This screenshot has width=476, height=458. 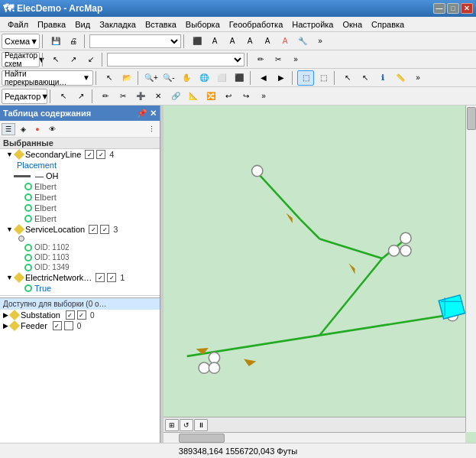 I want to click on substation-vis-cb, so click(x=70, y=315).